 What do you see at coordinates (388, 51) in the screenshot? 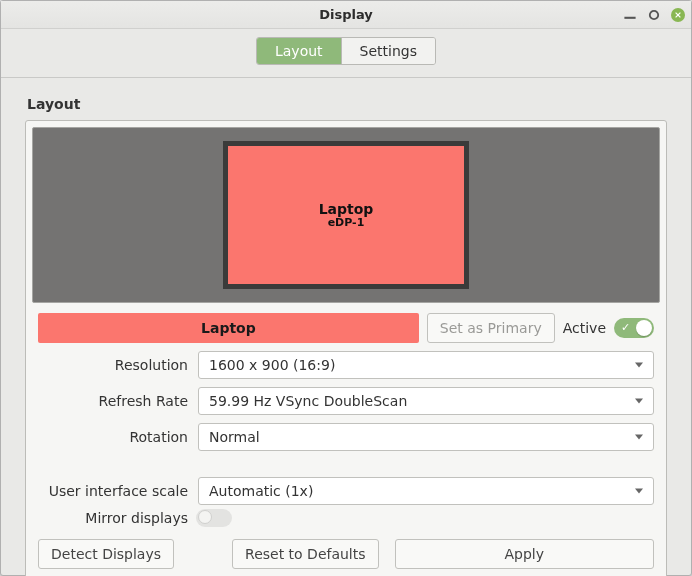
I see `tab-settings: Settings` at bounding box center [388, 51].